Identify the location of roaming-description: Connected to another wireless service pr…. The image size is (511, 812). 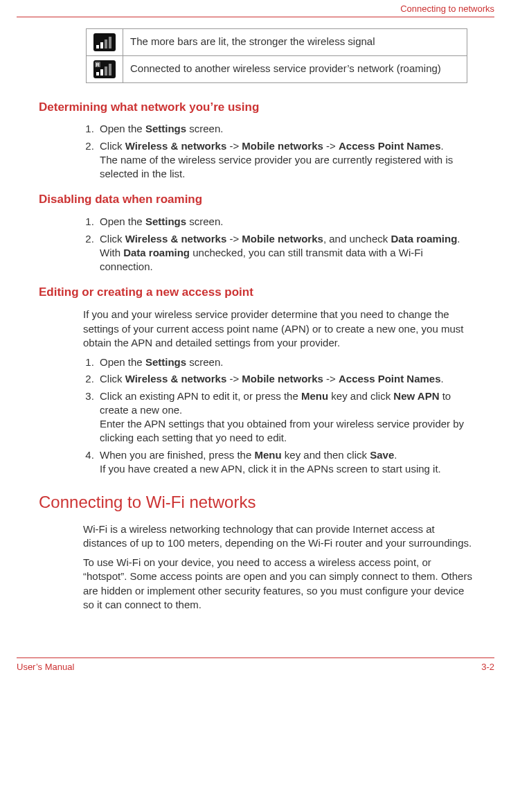
(295, 69).